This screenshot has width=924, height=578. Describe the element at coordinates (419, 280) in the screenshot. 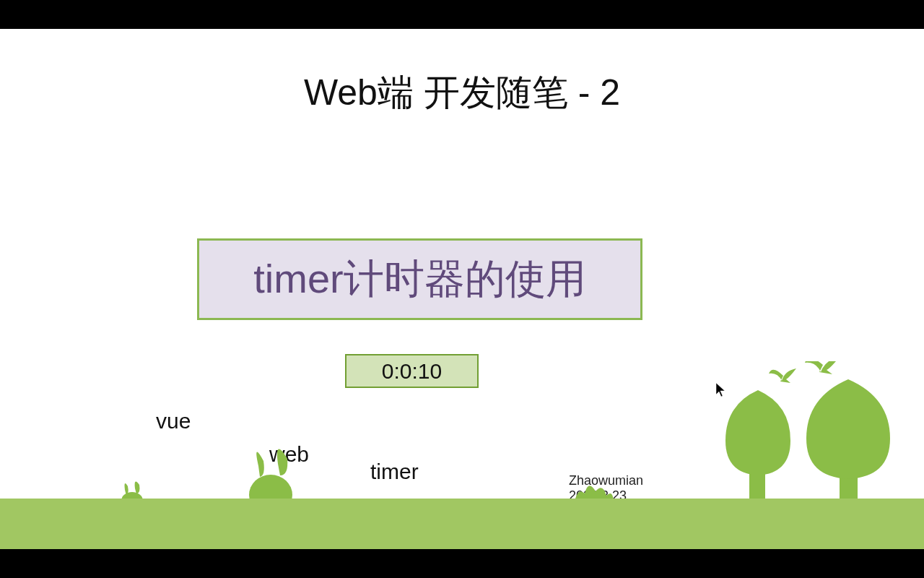

I see `subtitle-text: timer计时器的使用` at that location.